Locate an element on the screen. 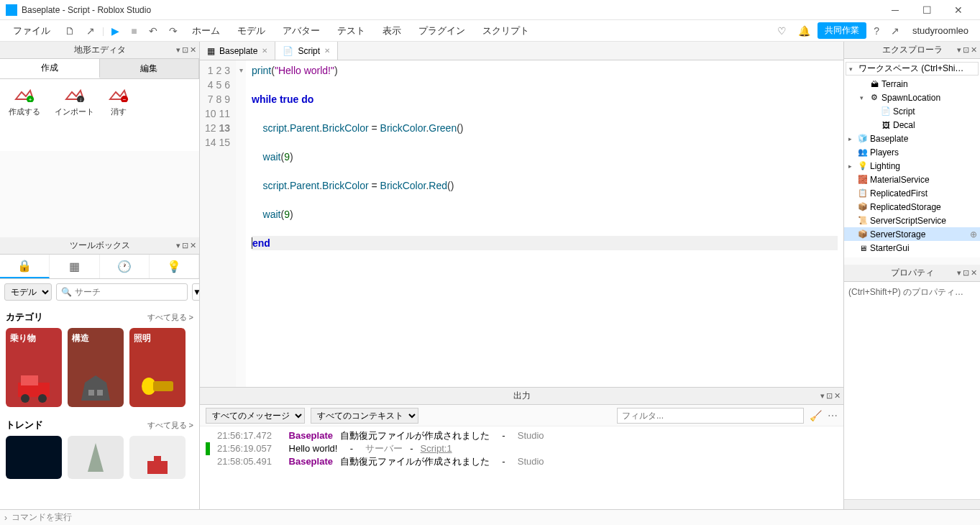  redo-button: ↷ is located at coordinates (173, 31).